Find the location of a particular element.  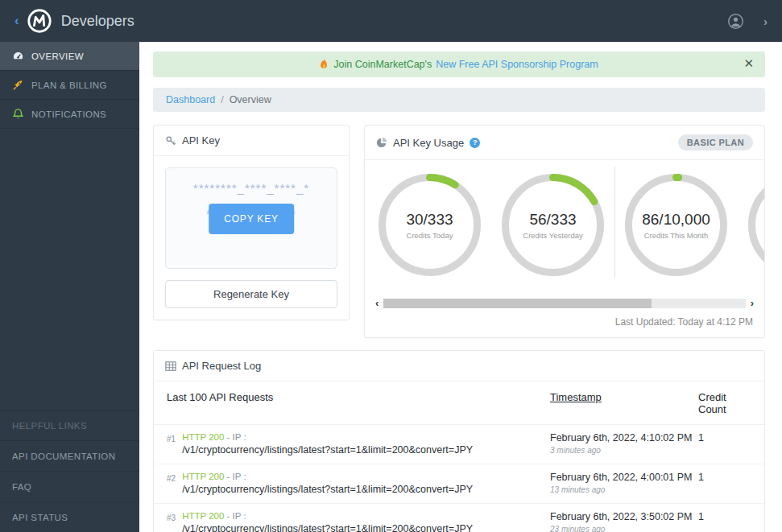

donut-value: 56/333 is located at coordinates (552, 220).